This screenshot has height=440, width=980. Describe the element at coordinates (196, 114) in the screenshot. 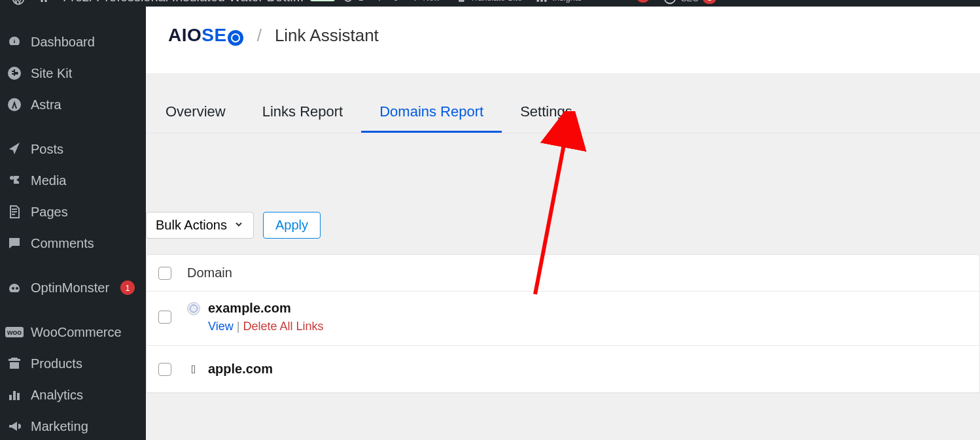

I see `tab-overview: Overview` at that location.